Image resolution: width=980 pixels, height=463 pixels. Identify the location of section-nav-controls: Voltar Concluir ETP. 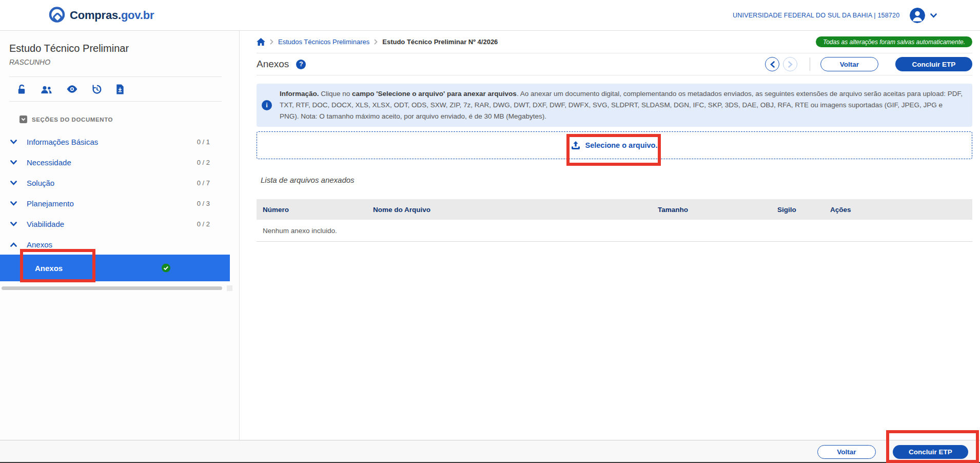
(869, 64).